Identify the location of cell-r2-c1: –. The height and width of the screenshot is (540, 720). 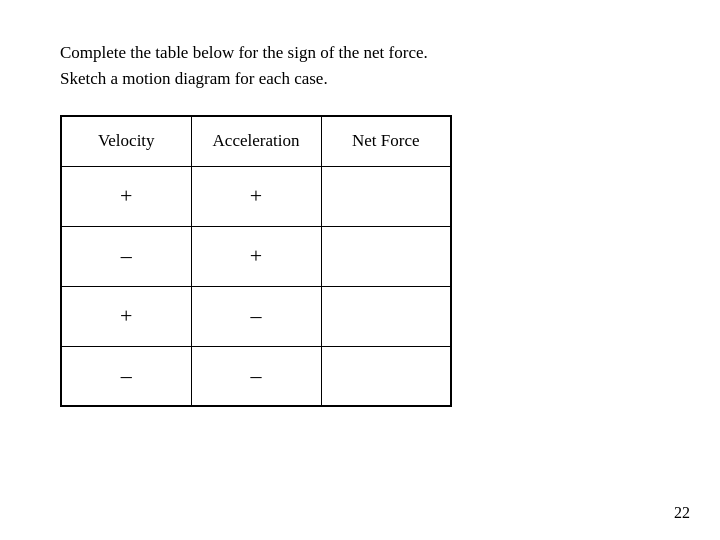
(256, 316).